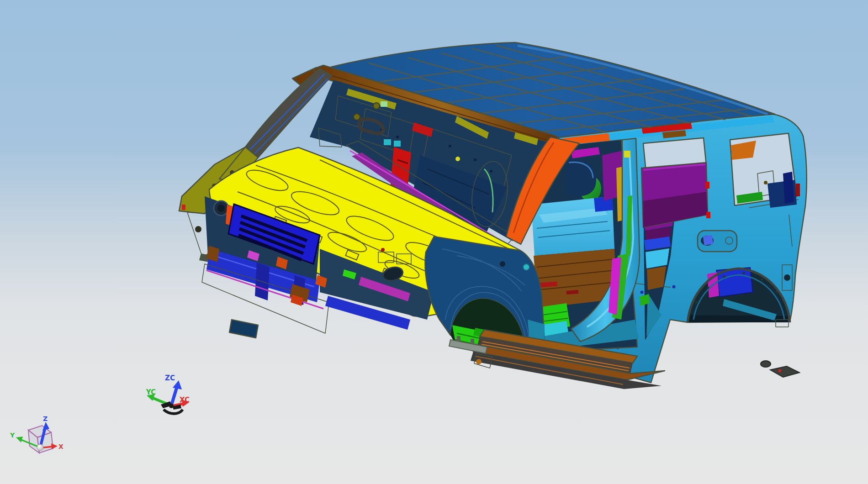 This screenshot has height=484, width=868. What do you see at coordinates (37, 434) in the screenshot?
I see `view-orientation-triad: Z Y X` at bounding box center [37, 434].